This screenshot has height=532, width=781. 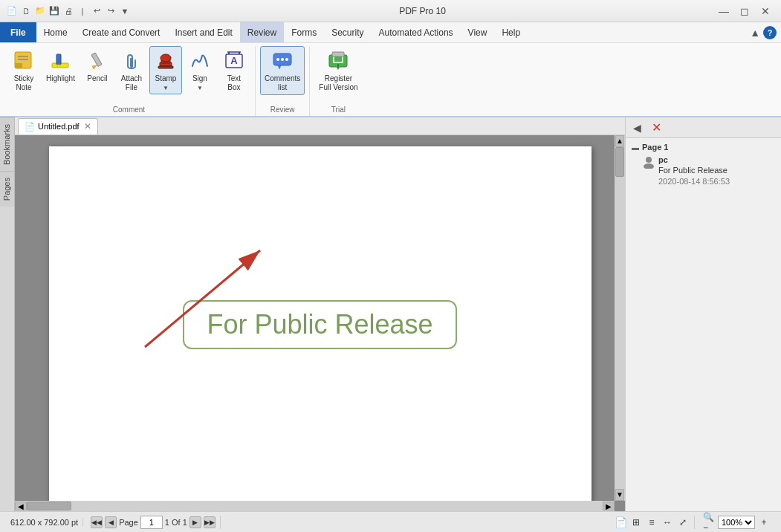 I want to click on sticky-note-button: StickyNote, so click(x=24, y=71).